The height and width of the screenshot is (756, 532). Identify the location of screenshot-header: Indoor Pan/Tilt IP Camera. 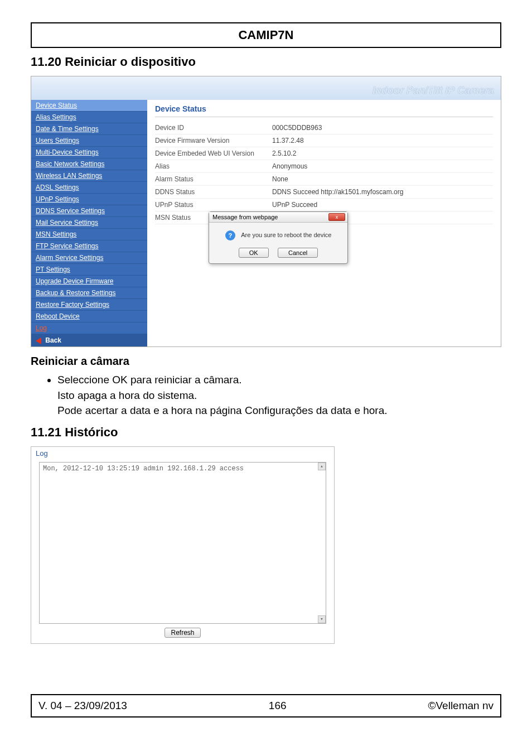
(266, 88).